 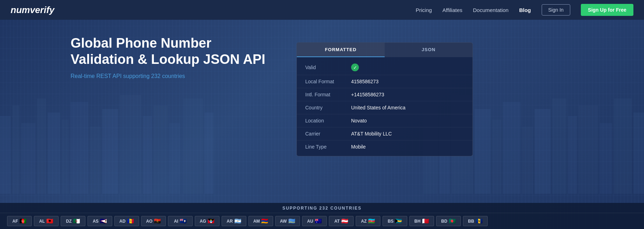 What do you see at coordinates (428, 50) in the screenshot?
I see `tab-json: JSON` at bounding box center [428, 50].